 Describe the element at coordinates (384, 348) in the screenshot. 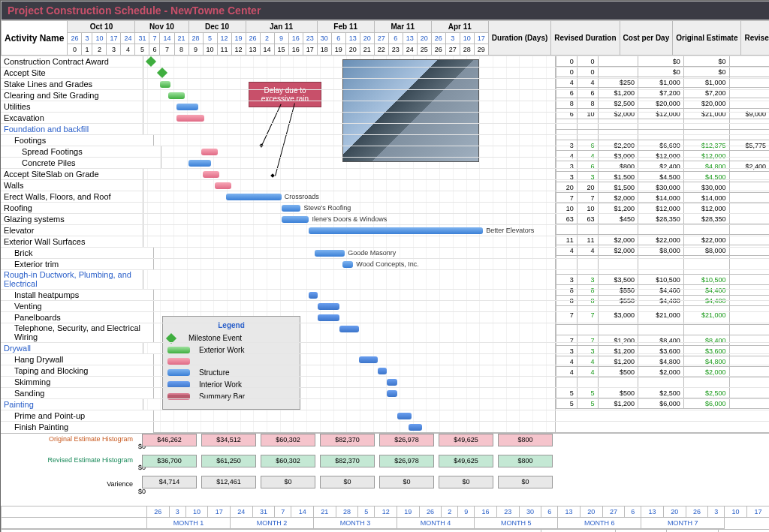

I see `activity-row: Drywall` at that location.